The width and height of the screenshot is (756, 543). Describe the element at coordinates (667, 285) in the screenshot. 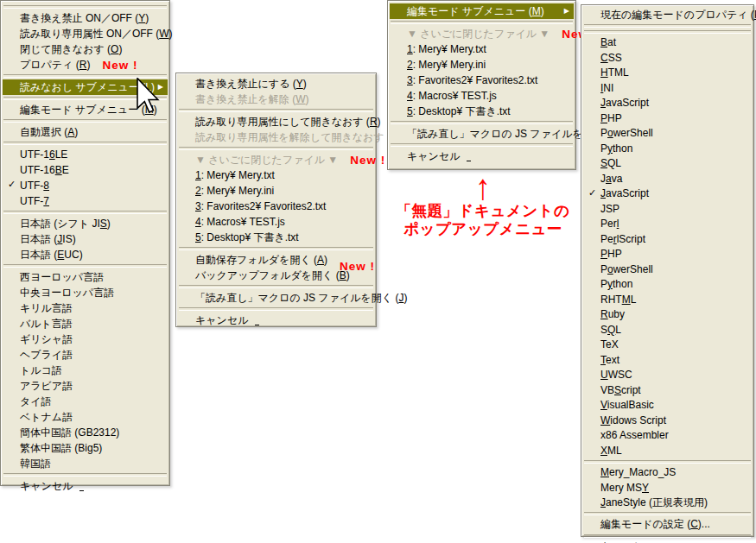

I see `mode-python-2: Python` at that location.